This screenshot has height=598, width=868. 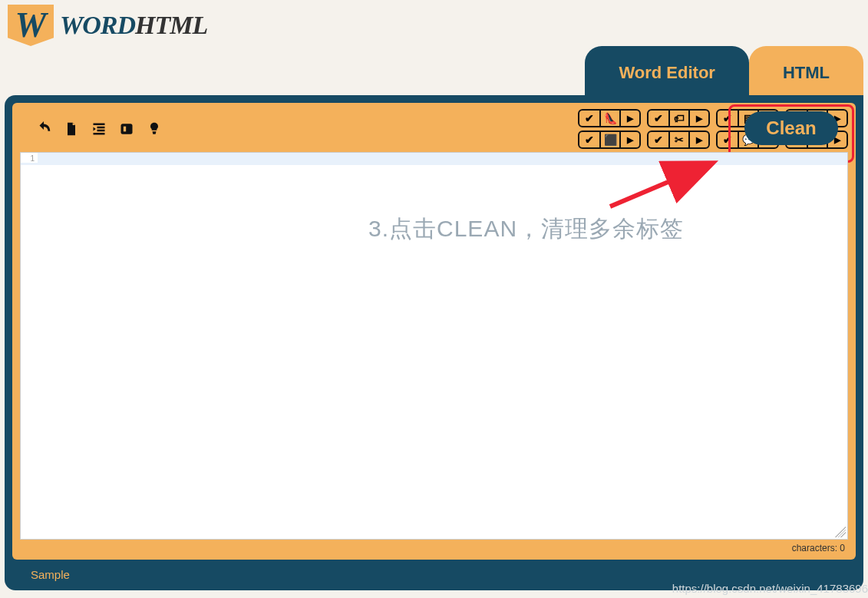 What do you see at coordinates (97, 25) in the screenshot?
I see `logo-word1: WORD` at bounding box center [97, 25].